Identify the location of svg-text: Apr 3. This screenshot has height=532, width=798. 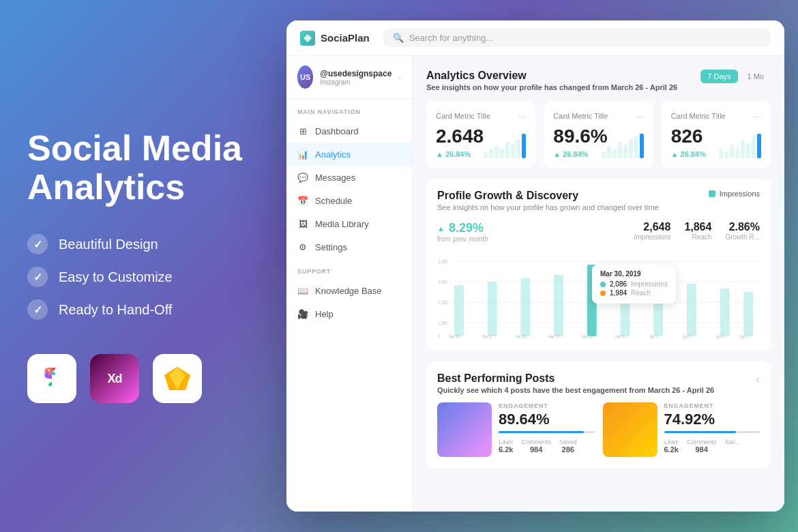
(720, 337).